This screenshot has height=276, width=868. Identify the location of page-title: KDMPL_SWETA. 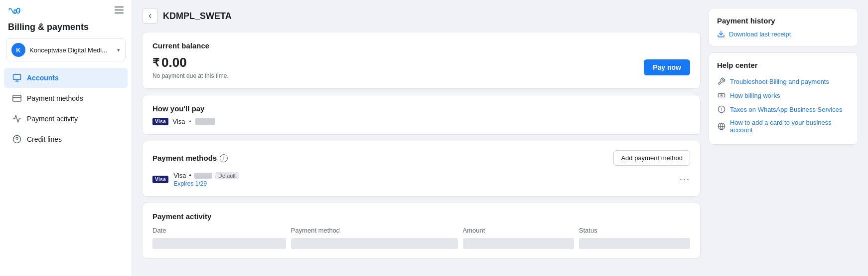
(197, 16).